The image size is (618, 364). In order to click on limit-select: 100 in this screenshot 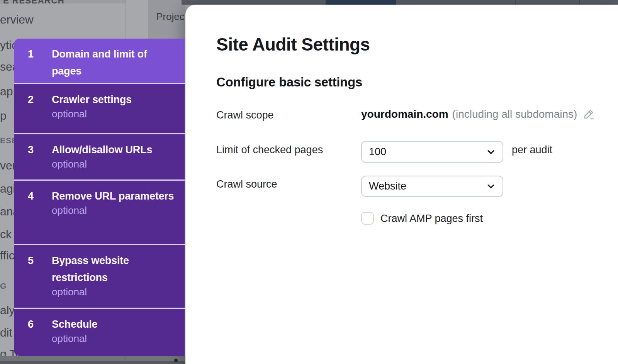, I will do `click(432, 152)`.